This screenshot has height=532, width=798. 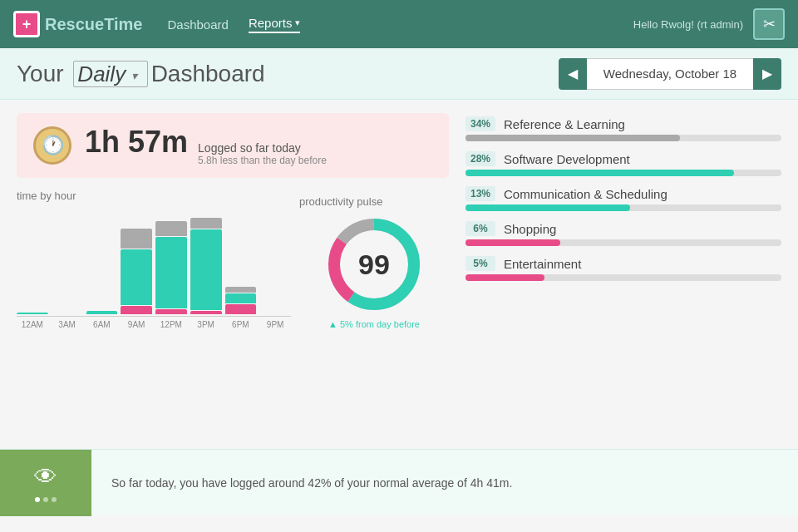 I want to click on category-row-4: 5%Entertainment, so click(x=623, y=268).